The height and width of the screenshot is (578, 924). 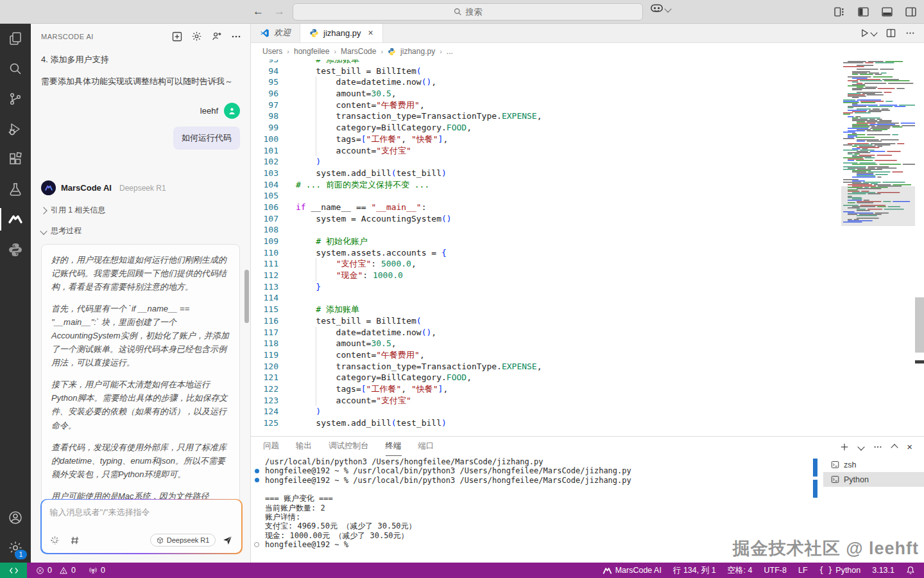 What do you see at coordinates (803, 570) in the screenshot?
I see `eol-selector: LF` at bounding box center [803, 570].